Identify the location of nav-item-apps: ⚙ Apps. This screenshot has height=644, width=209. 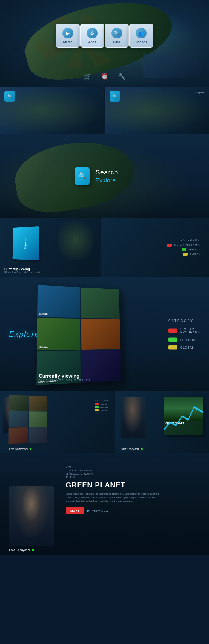
(92, 36).